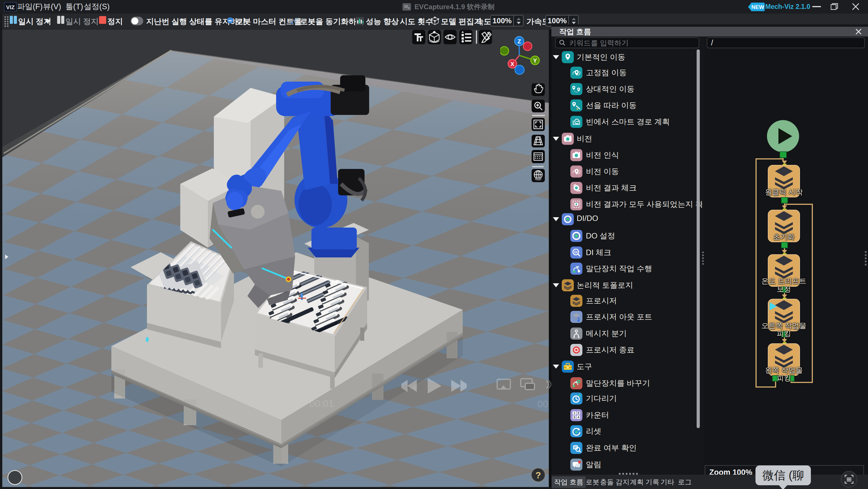  What do you see at coordinates (574, 417) in the screenshot?
I see `svg-text: 3` at bounding box center [574, 417].